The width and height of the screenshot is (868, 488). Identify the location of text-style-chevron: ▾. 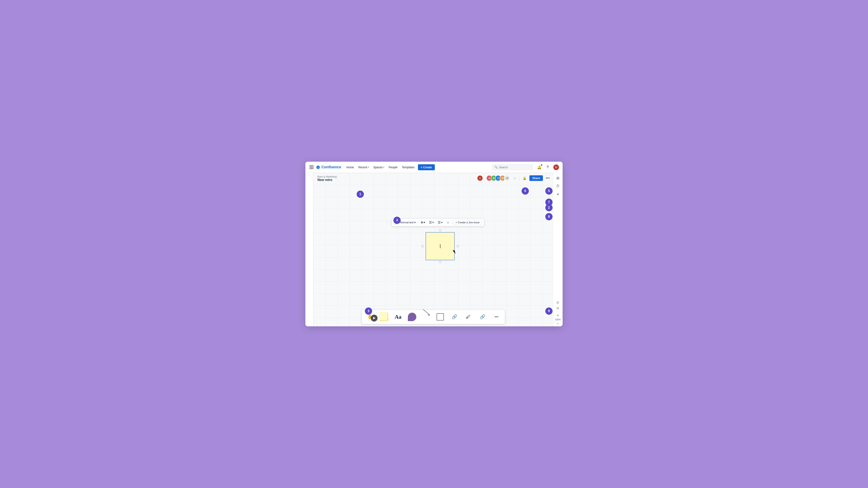
(415, 222).